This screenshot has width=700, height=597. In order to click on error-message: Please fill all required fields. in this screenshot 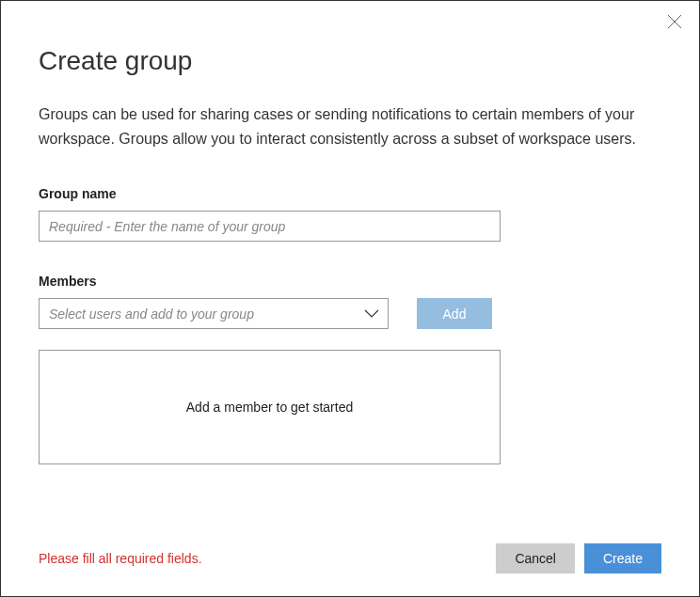, I will do `click(120, 558)`.